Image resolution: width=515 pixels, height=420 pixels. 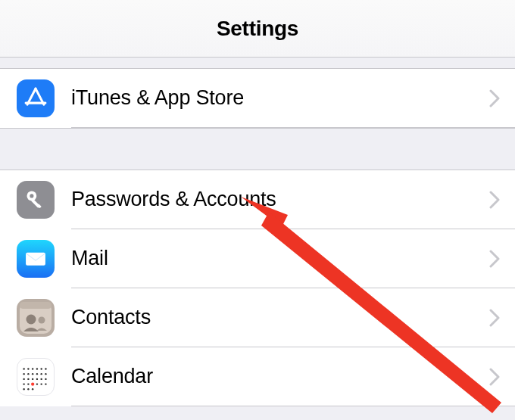 I want to click on page-header: Settings, so click(x=258, y=29).